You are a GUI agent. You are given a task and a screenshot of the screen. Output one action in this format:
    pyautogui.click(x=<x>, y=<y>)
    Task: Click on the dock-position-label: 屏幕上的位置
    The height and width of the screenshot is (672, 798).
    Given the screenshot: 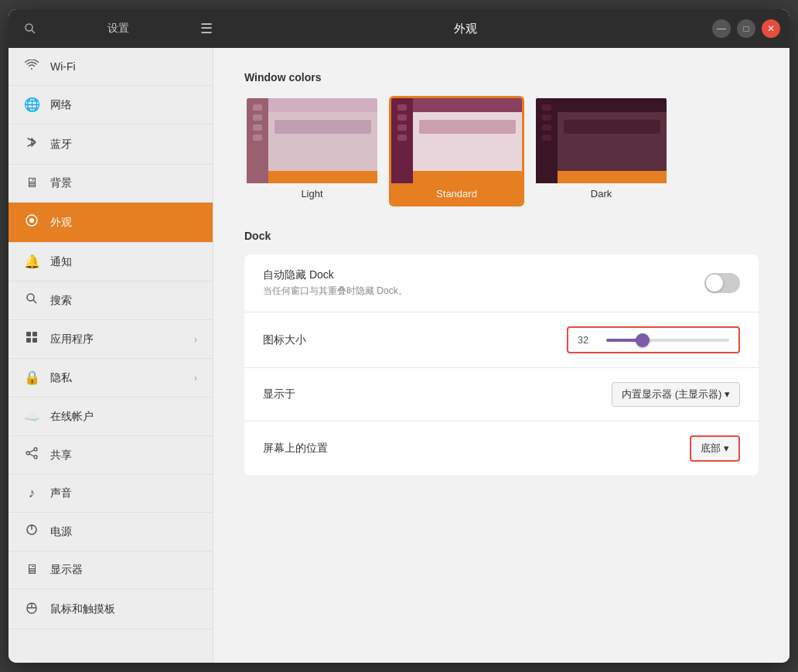 What is the action you would take?
    pyautogui.click(x=370, y=449)
    